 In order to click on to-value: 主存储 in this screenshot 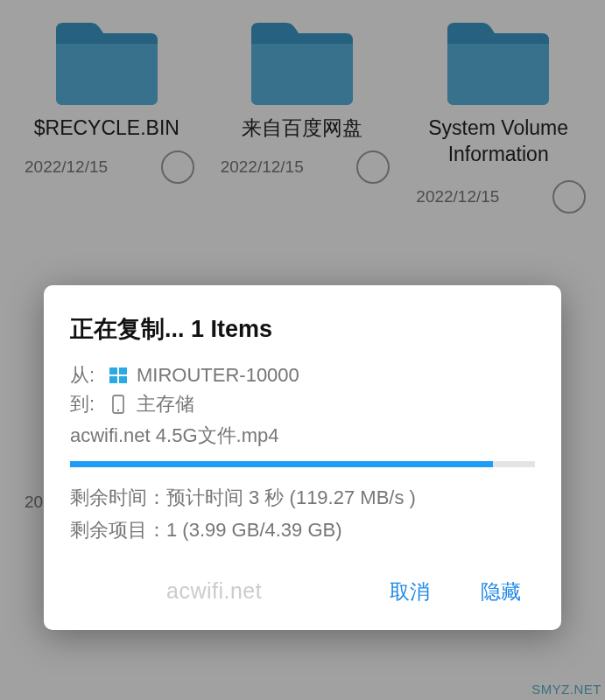, I will do `click(165, 404)`.